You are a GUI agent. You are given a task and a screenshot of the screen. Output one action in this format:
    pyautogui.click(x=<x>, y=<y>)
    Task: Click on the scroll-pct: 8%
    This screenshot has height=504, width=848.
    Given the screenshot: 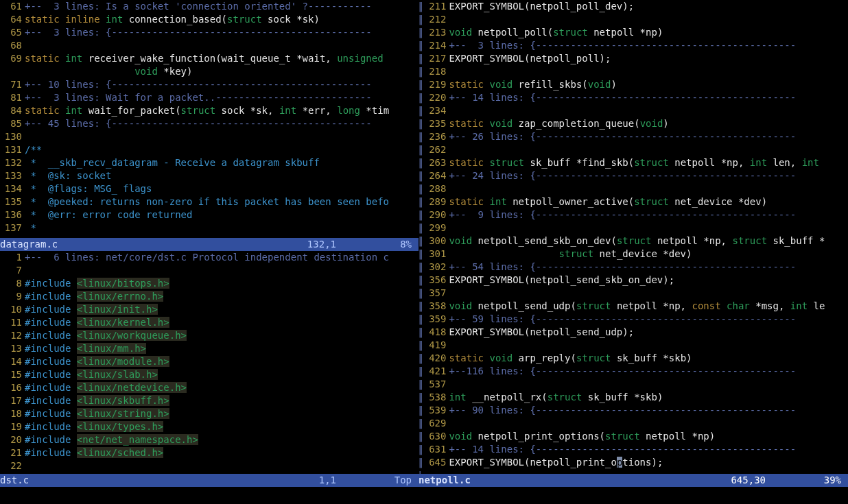 What is the action you would take?
    pyautogui.click(x=406, y=244)
    